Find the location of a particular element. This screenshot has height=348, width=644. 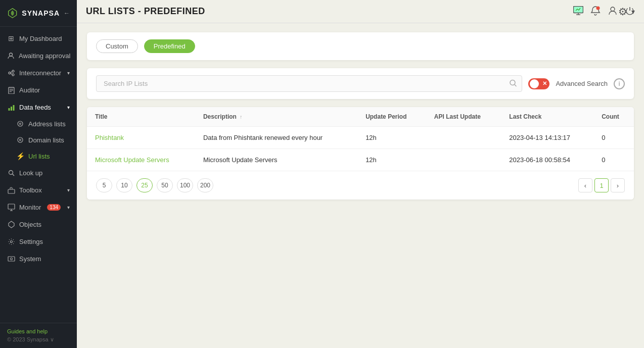

column-header-title: Title is located at coordinates (141, 117).